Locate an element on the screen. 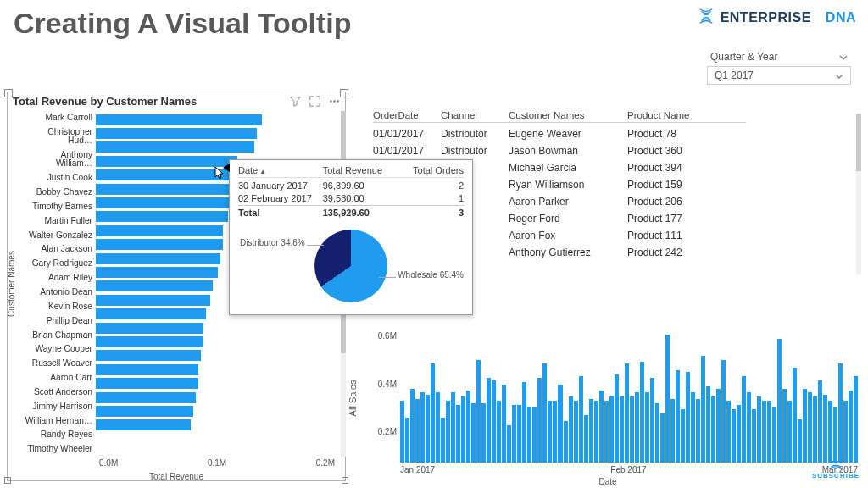 The width and height of the screenshot is (868, 488). col-customer: Customer Names is located at coordinates (568, 115).